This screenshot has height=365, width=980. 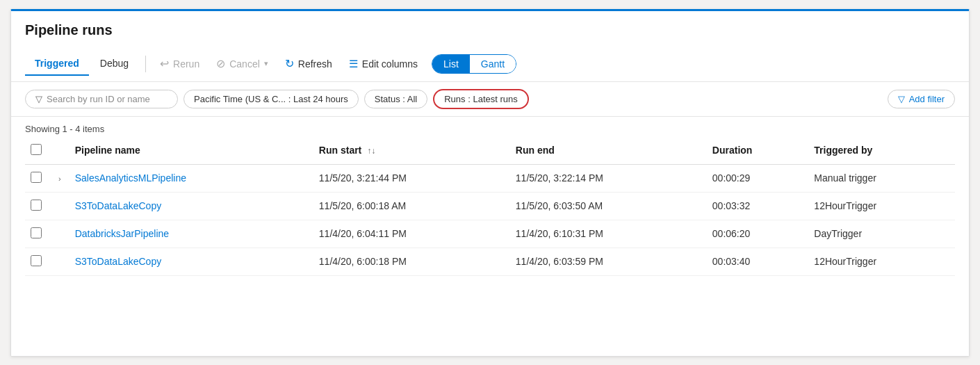 I want to click on table-row: ›SalesAnalyticsMLPipeline11/5/20, 3:21:4…, so click(x=490, y=178).